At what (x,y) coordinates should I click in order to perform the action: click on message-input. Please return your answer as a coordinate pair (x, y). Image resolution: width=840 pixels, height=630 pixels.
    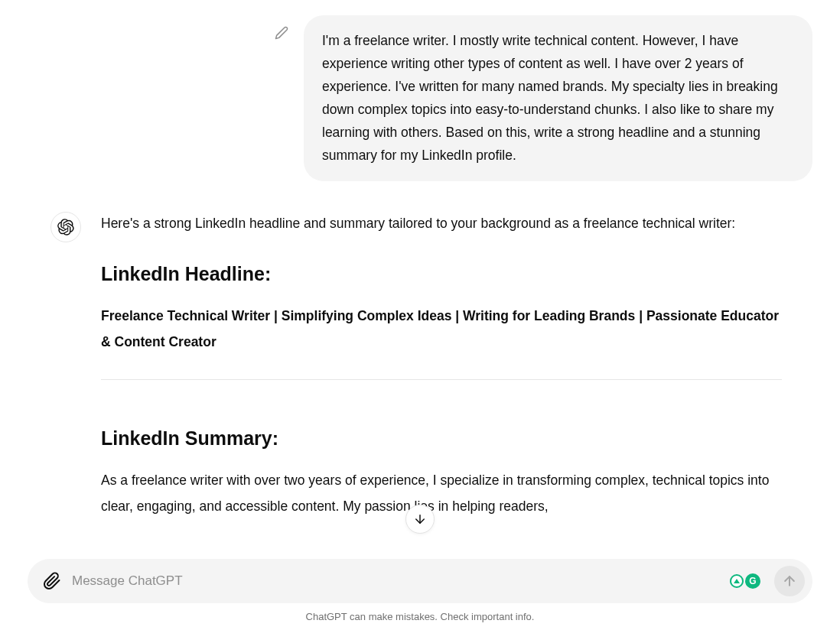
    Looking at the image, I should click on (396, 581).